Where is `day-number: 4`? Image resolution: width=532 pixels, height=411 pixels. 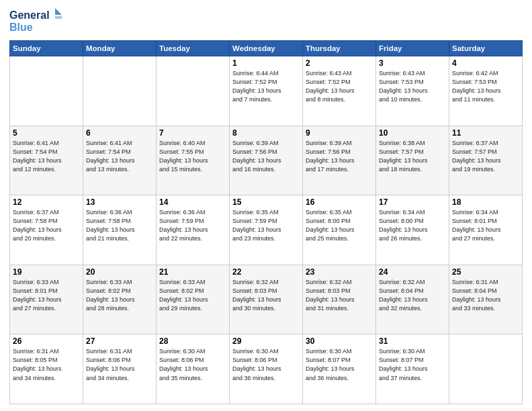 day-number: 4 is located at coordinates (486, 63).